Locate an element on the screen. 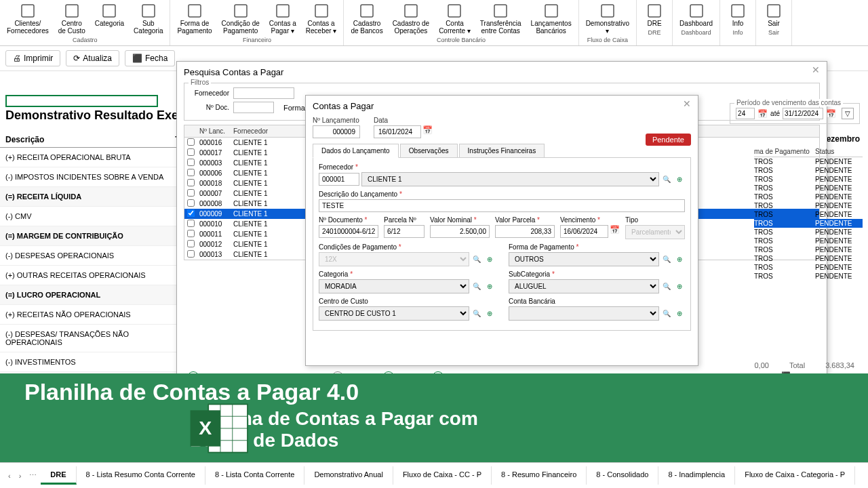 The height and width of the screenshot is (488, 868). subcategoria-select: ALUGUEL is located at coordinates (584, 286).